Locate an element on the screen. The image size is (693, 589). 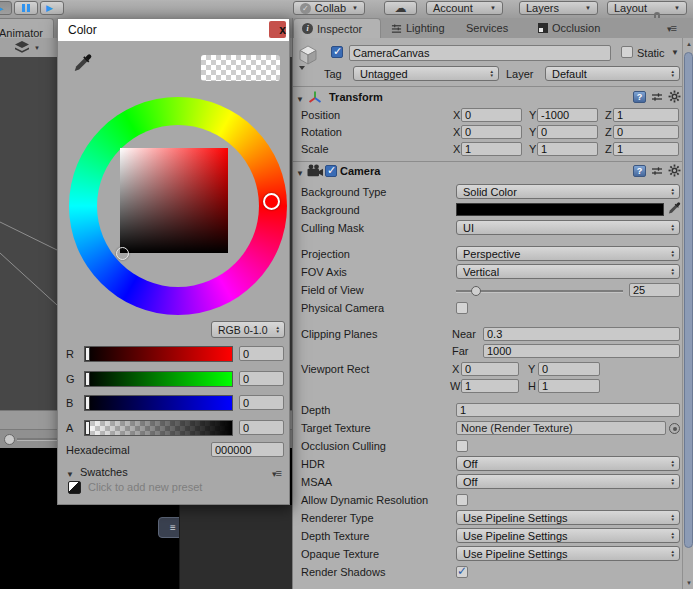
depth-texture-dropdown: Use Pipeline Settings is located at coordinates (568, 536).